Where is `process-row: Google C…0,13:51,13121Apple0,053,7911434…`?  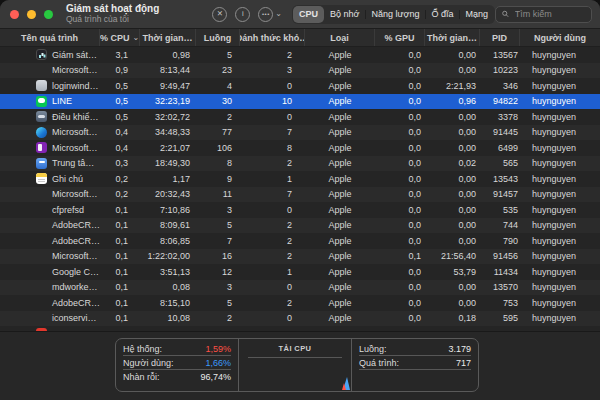 process-row: Google C…0,13:51,13121Apple0,053,7911434… is located at coordinates (300, 272).